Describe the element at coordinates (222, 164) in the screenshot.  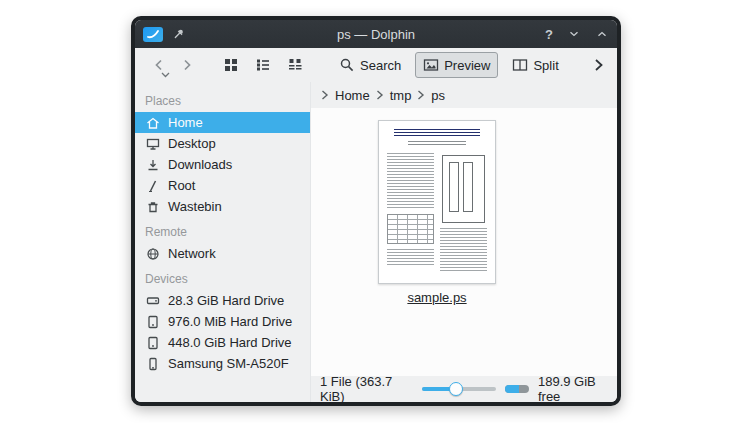
I see `sidebar-item-downloads: Downloads` at that location.